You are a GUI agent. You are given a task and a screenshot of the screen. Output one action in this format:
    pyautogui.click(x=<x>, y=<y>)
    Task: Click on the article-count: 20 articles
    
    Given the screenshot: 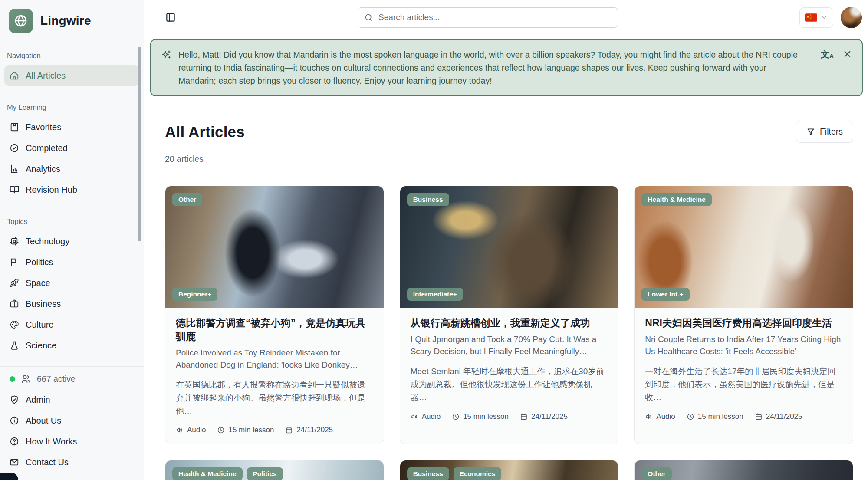 What is the action you would take?
    pyautogui.click(x=509, y=159)
    